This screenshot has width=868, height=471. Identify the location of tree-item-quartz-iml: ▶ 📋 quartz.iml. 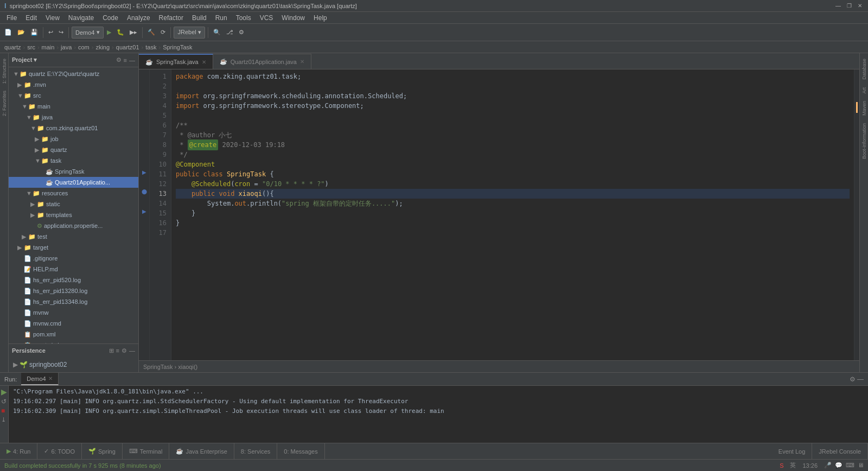
(74, 342).